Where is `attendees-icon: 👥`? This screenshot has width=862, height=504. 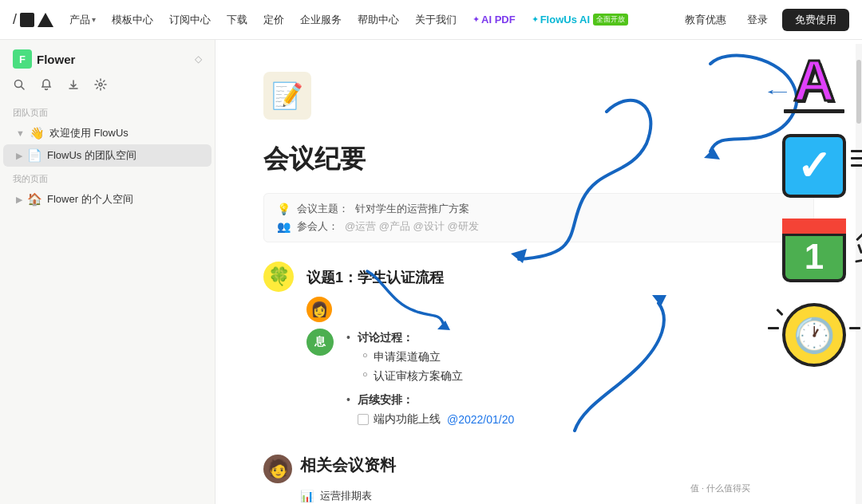
attendees-icon: 👥 is located at coordinates (284, 226).